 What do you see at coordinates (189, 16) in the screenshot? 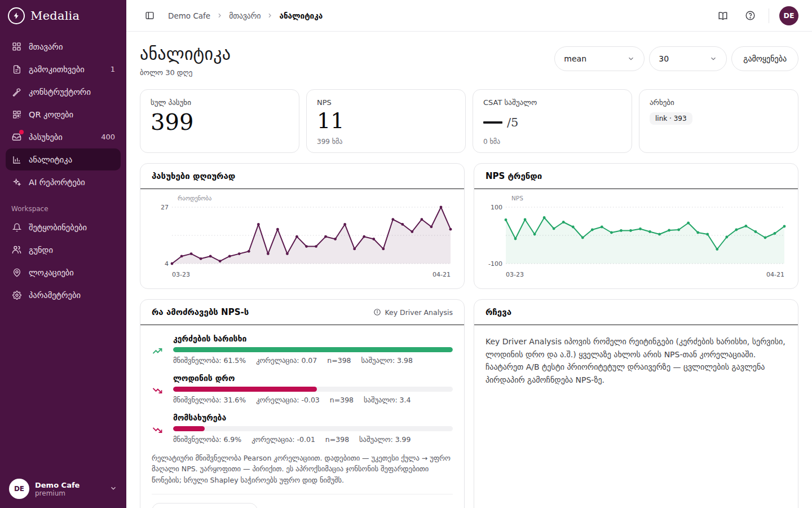
I see `breadcrumb-workspace: Demo Cafe` at bounding box center [189, 16].